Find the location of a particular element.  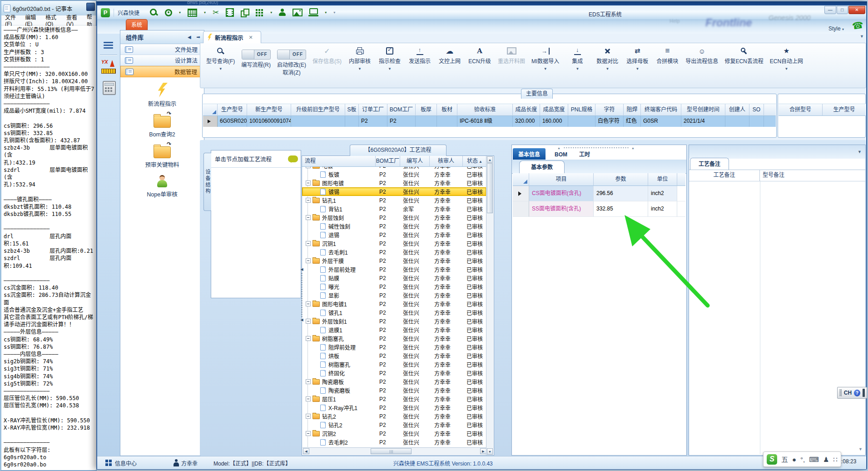

language-bar: CH ? is located at coordinates (852, 393).